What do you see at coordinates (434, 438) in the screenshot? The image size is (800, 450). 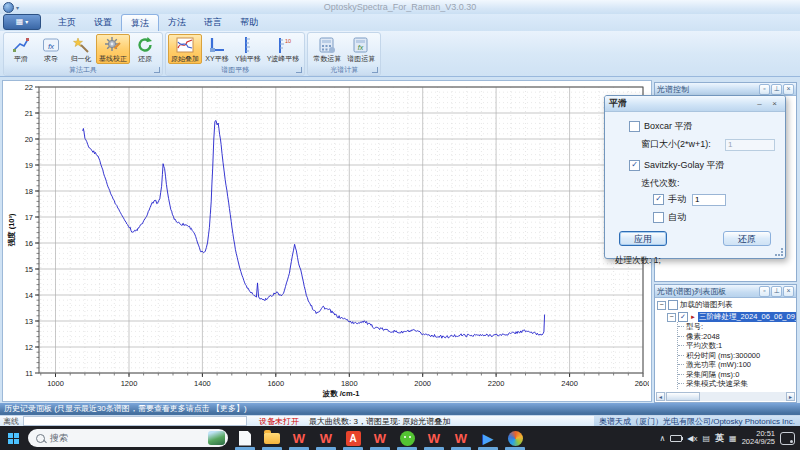 I see `wps-office-4-icon: W` at bounding box center [434, 438].